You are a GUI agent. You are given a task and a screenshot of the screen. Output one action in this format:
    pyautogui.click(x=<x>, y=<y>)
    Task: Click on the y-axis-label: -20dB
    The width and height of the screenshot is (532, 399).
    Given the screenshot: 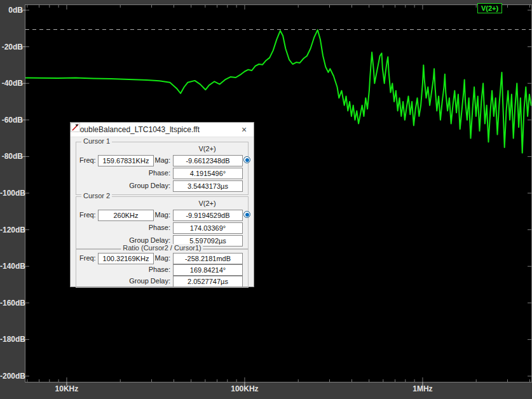 What is the action you would take?
    pyautogui.click(x=11, y=47)
    